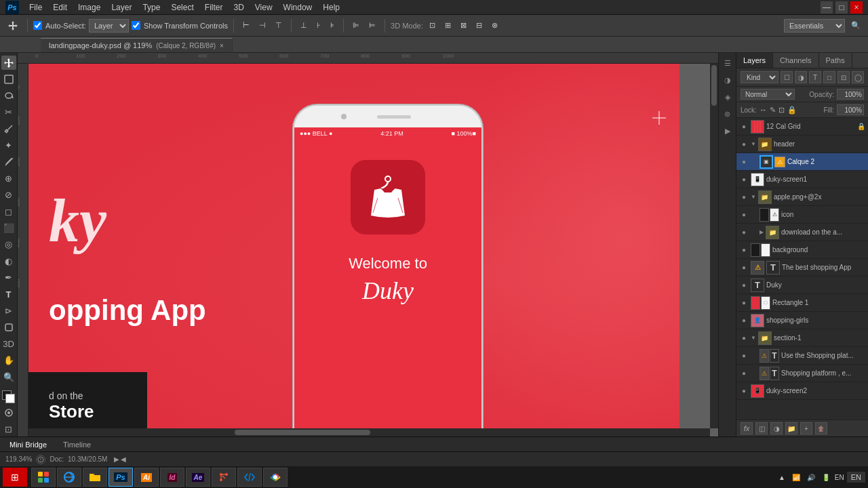  I want to click on tray-network: 📶, so click(796, 477).